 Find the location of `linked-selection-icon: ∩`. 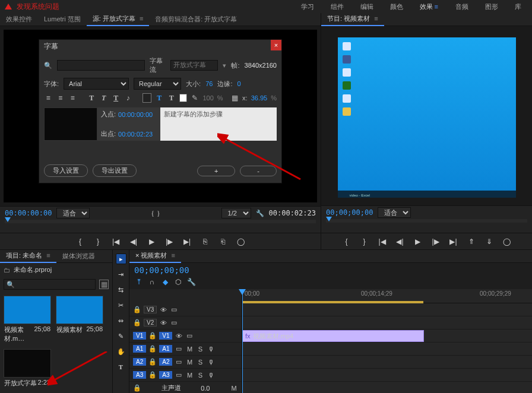

linked-selection-icon: ∩ is located at coordinates (152, 282).